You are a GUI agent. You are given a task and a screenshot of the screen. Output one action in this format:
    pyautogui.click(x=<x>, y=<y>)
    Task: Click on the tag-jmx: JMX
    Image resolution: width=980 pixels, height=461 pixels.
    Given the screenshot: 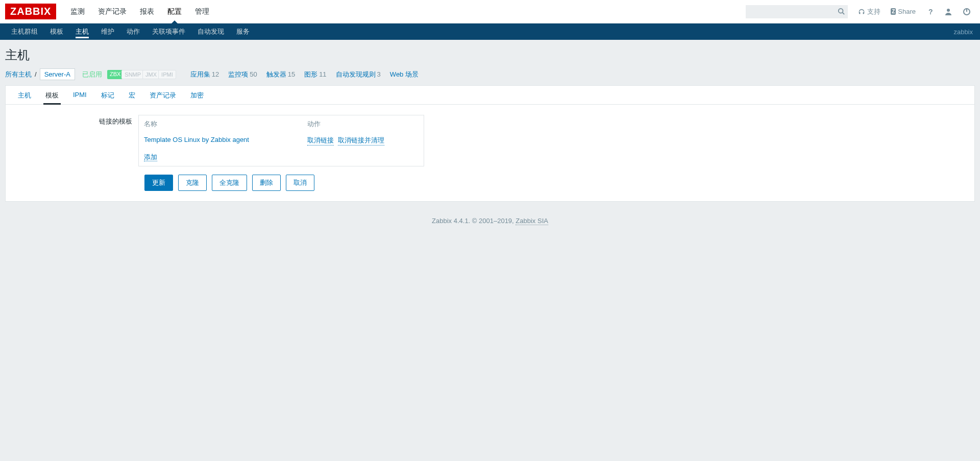 What is the action you would take?
    pyautogui.click(x=151, y=75)
    